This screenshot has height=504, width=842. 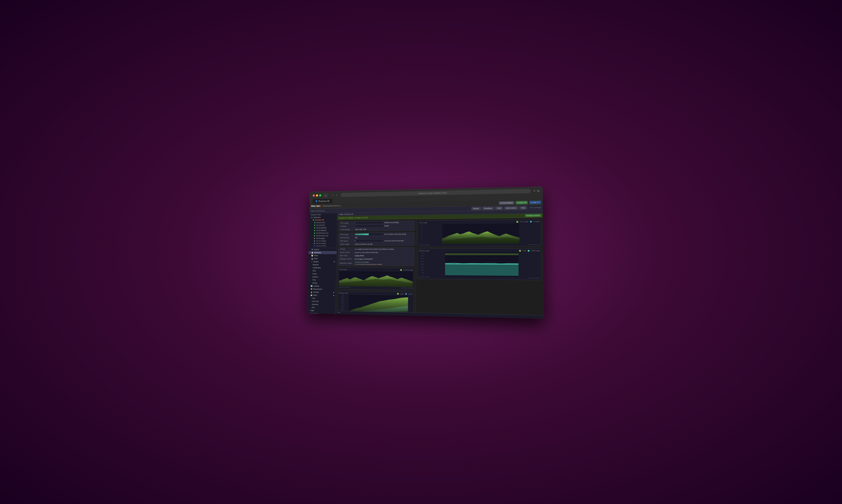 I want to click on sidebar-item-vm106: 106 (images), so click(x=323, y=238).